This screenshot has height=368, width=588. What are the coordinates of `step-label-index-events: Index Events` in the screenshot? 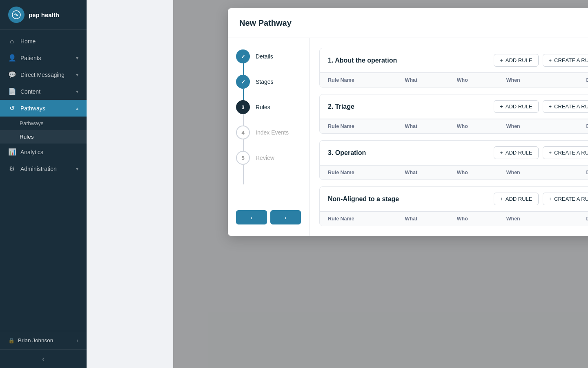 It's located at (272, 132).